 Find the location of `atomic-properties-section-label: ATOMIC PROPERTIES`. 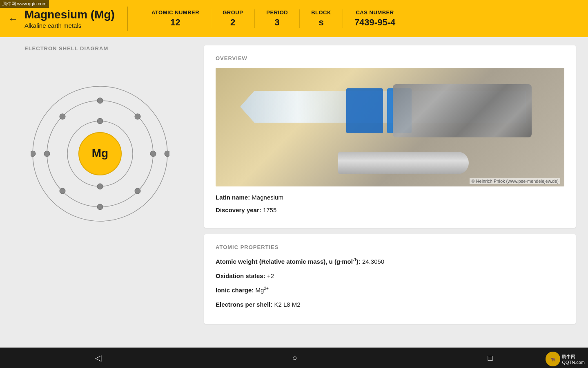

atomic-properties-section-label: ATOMIC PROPERTIES is located at coordinates (390, 247).